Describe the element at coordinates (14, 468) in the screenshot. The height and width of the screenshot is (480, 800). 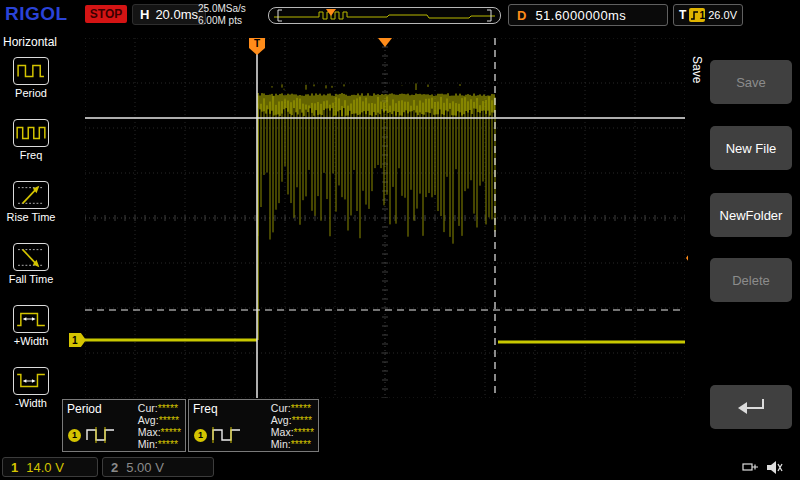
I see `channel-1-number: 1` at that location.